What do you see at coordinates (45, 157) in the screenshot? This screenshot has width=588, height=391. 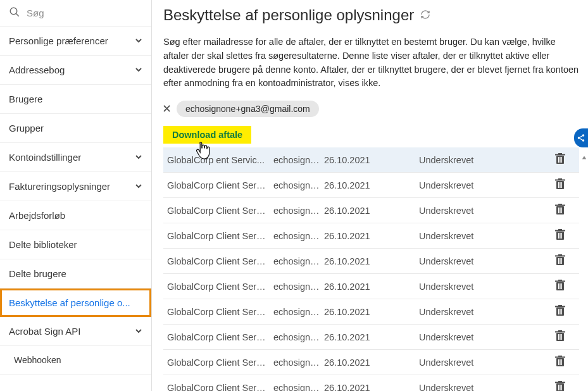 I see `sidebar-item-label: Kontoindstillinger` at bounding box center [45, 157].